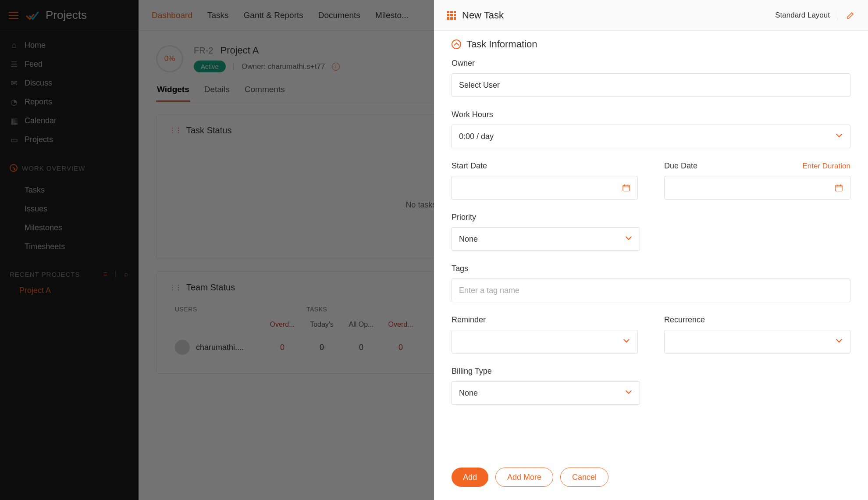 This screenshot has width=868, height=500. Describe the element at coordinates (584, 477) in the screenshot. I see `cancel-button: Cancel` at that location.